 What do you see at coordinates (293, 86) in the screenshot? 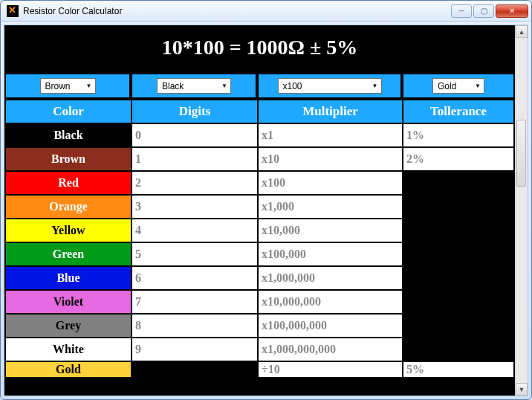
I see `multiplier-value: x100` at bounding box center [293, 86].